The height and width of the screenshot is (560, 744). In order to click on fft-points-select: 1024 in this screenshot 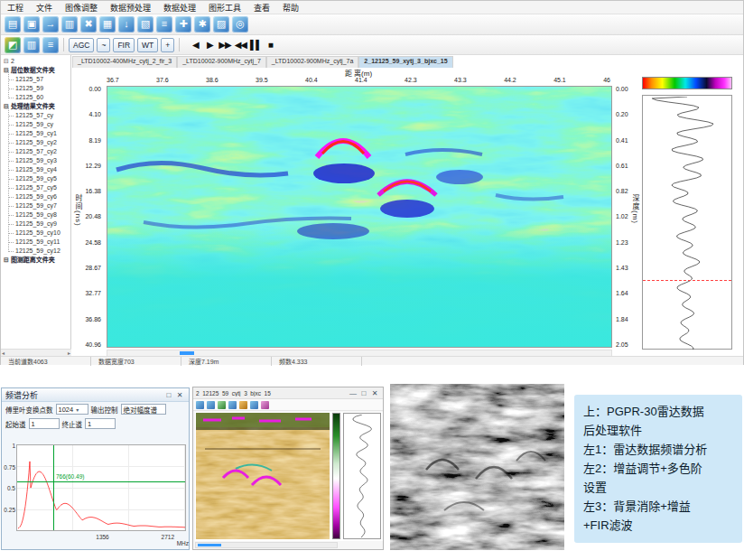, I will do `click(72, 409)`.